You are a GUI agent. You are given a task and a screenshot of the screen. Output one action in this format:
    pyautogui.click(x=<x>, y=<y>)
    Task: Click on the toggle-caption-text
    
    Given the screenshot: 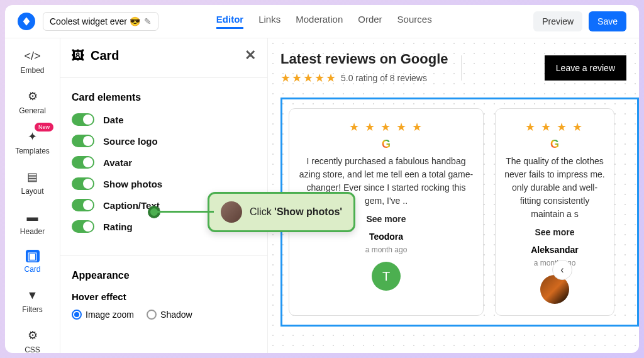 What is the action you would take?
    pyautogui.click(x=83, y=205)
    